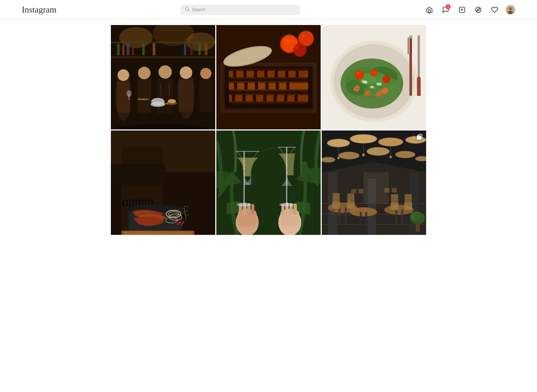 The height and width of the screenshot is (392, 537). I want to click on explore-button, so click(478, 10).